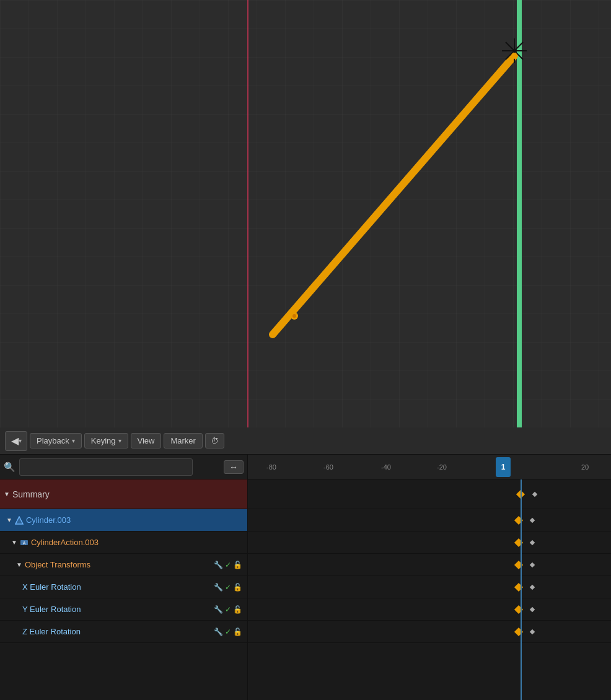 The height and width of the screenshot is (700, 611). What do you see at coordinates (429, 587) in the screenshot?
I see `keyframe-row-xeuler` at bounding box center [429, 587].